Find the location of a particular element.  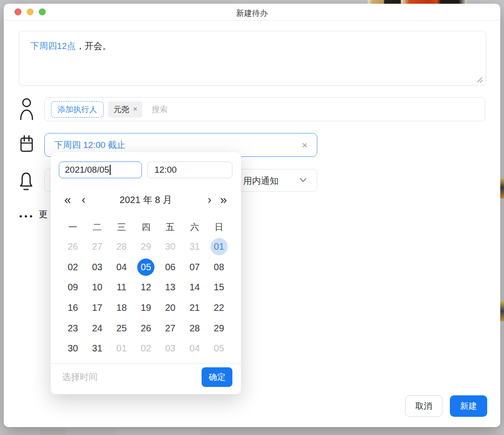

next-month-button: › is located at coordinates (210, 200).